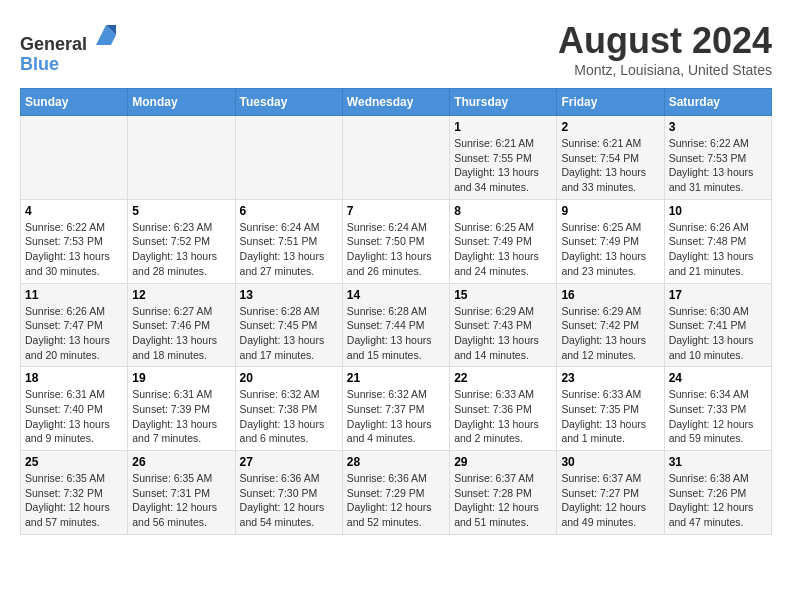 The width and height of the screenshot is (792, 612). Describe the element at coordinates (718, 378) in the screenshot. I see `day-number: 24` at that location.